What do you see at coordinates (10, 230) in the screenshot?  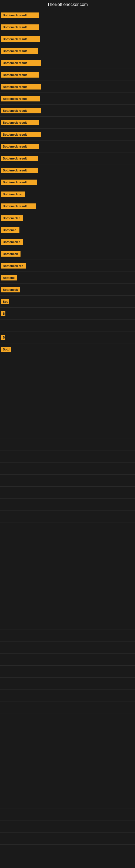 I see `bottleneck-badge: Bottlenec` at bounding box center [10, 230].